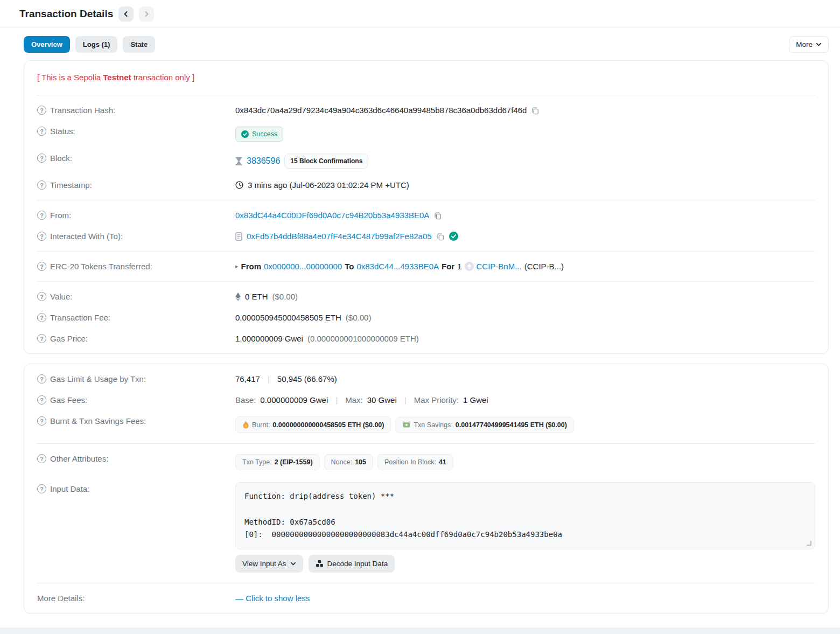  Describe the element at coordinates (526, 516) in the screenshot. I see `input-data-textarea: Function: drip(address token) *** Method…` at that location.